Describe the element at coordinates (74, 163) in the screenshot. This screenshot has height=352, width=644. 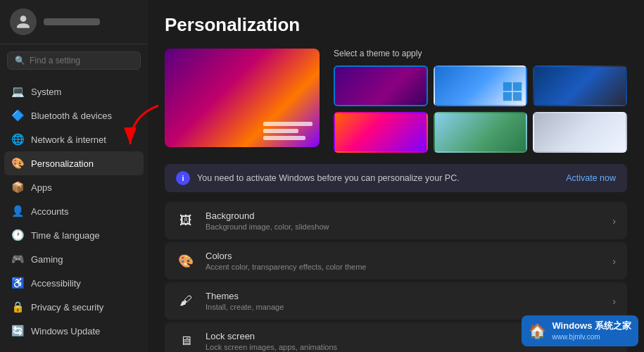
I see `sidebar-item-personalization: 🎨Personalization` at that location.